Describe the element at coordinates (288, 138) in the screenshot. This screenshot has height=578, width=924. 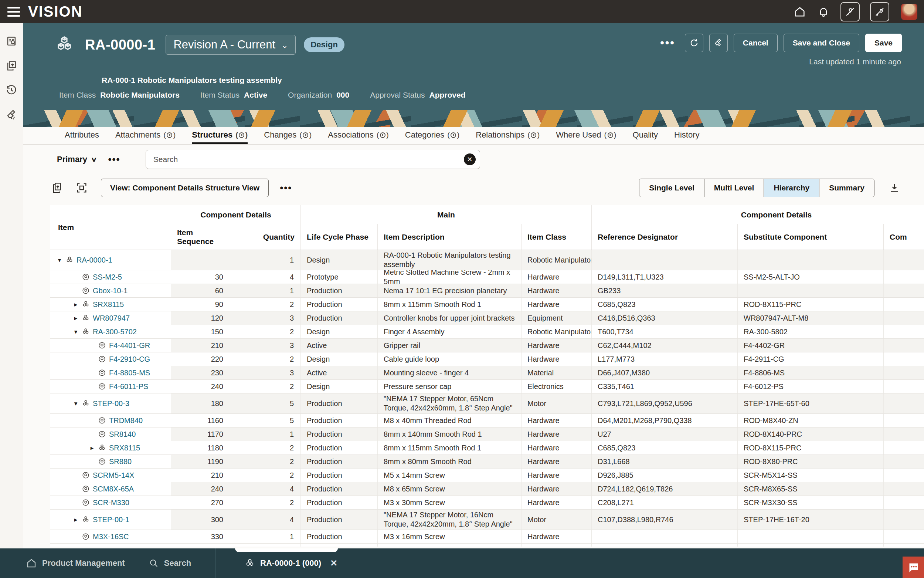
I see `tab-changes: Changes()` at that location.